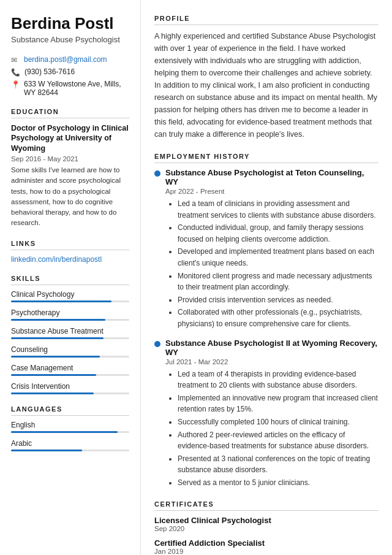  What do you see at coordinates (70, 386) in the screenshot?
I see `skill-label: Crisis Intervention` at bounding box center [70, 386].